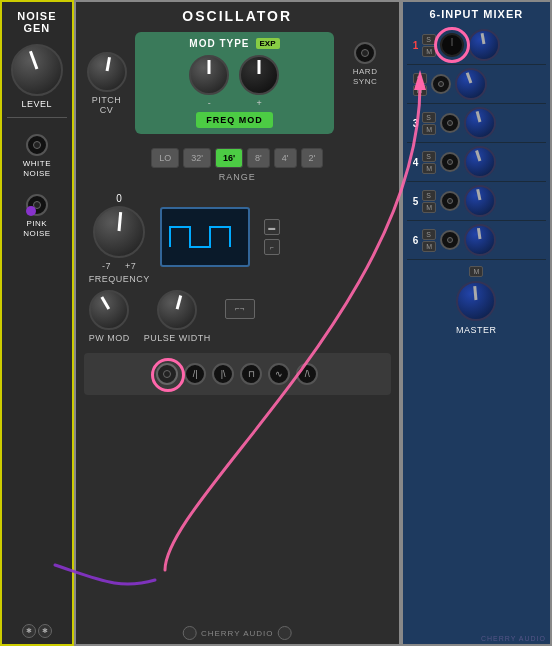 The image size is (552, 646). What do you see at coordinates (476, 124) in the screenshot?
I see `mixer-channel-3: 3 S M` at bounding box center [476, 124].